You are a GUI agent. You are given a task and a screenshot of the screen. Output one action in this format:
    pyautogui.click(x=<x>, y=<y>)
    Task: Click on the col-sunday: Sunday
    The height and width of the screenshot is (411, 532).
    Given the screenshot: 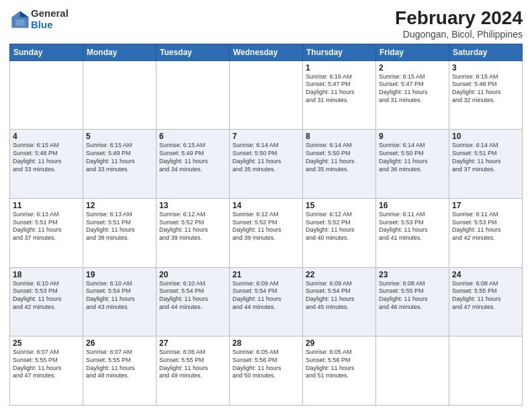 What is the action you would take?
    pyautogui.click(x=47, y=52)
    